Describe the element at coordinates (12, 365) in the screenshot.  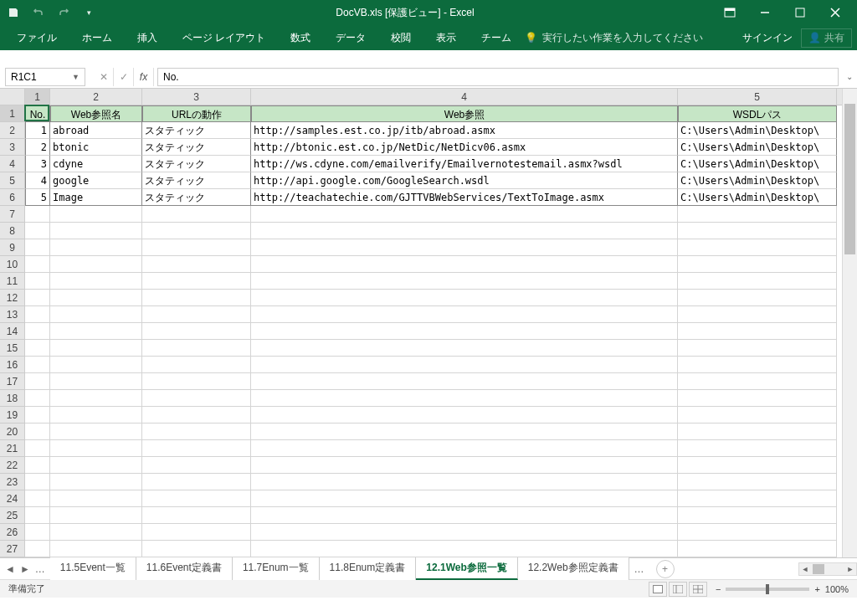
I see `row-header: 16` at that location.